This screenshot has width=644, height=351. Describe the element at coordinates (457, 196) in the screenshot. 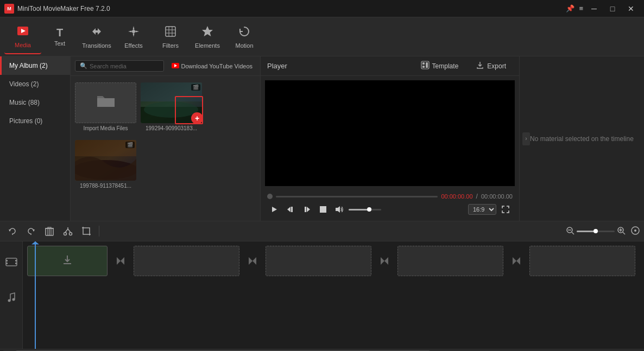

I see `current-time: 00:00:00.00` at that location.